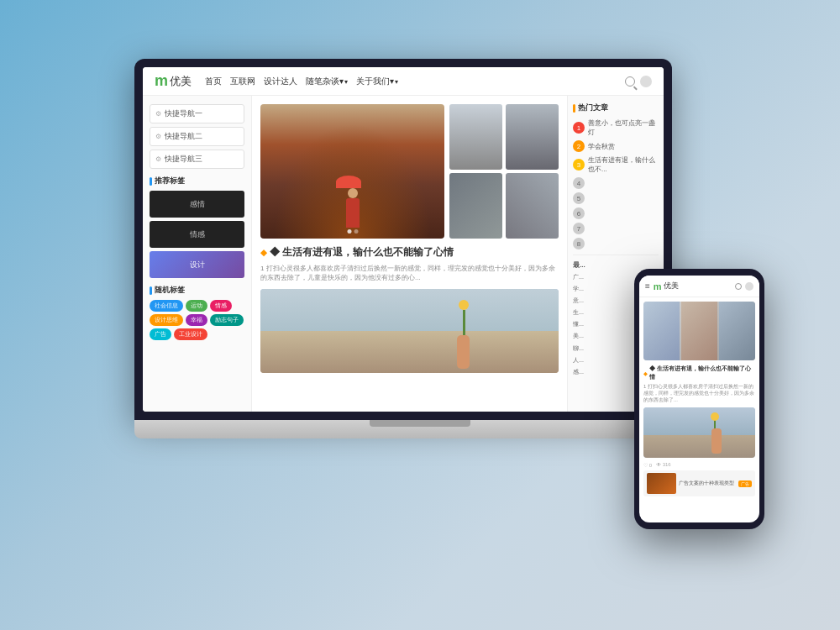  I want to click on hot-item-1: 1 善意小，也可点亮一盏灯, so click(616, 128).